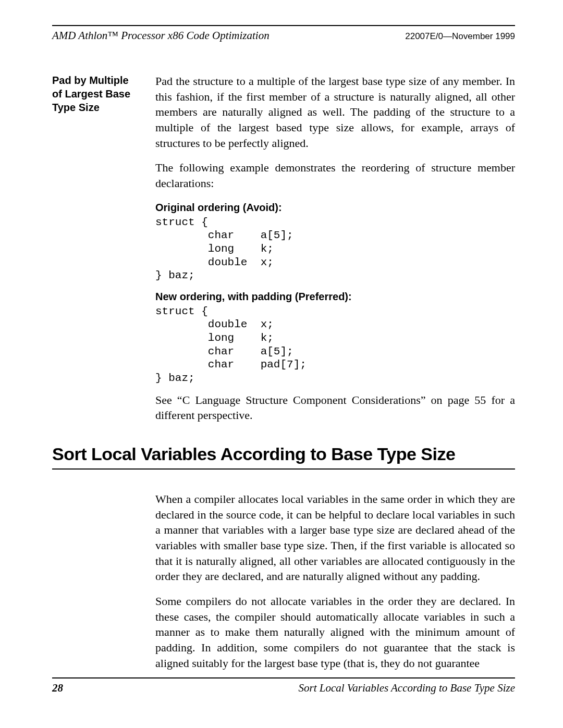  I want to click on paragraph: See “C Language Structure Component Cons…, so click(335, 408).